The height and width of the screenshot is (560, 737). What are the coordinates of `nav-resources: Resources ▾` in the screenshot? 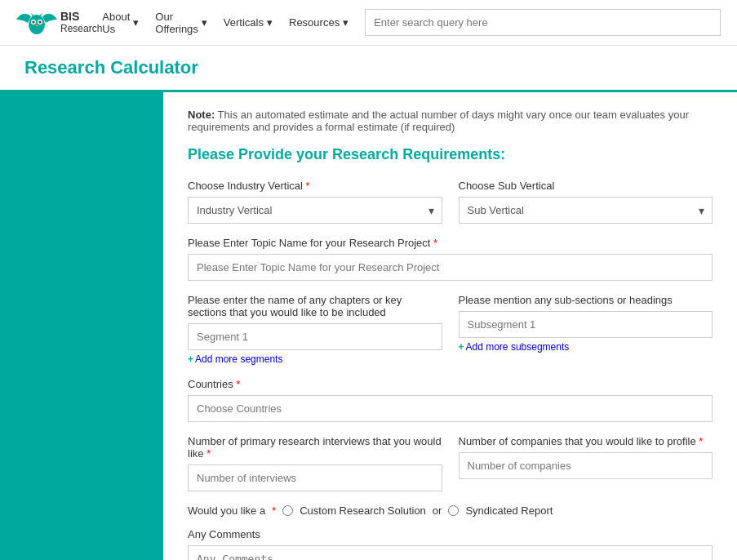 It's located at (318, 23).